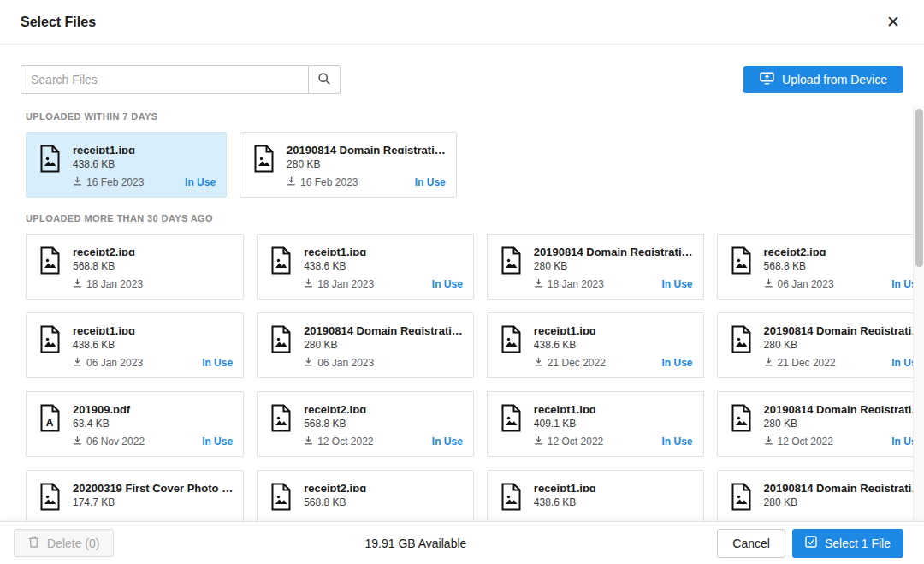 This screenshot has height=564, width=924. I want to click on file-date: 21 Dec 2022, so click(807, 363).